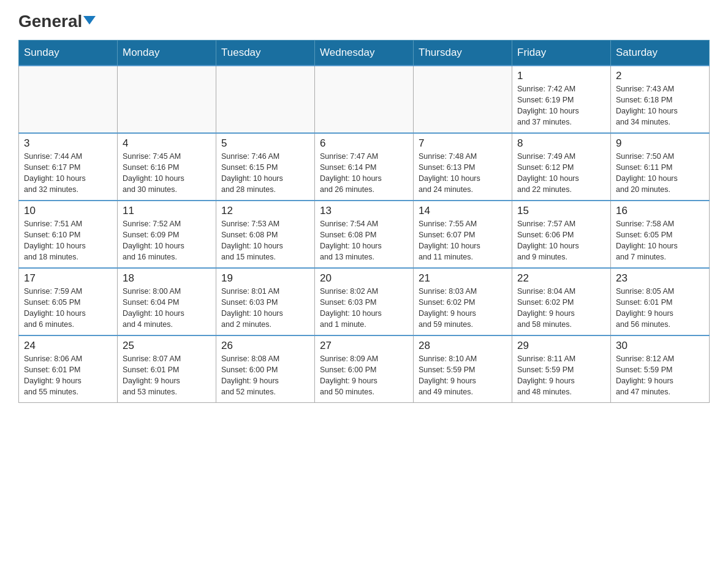 The image size is (728, 563). What do you see at coordinates (69, 167) in the screenshot?
I see `calendar-cell: 3Sunrise: 7:44 AMSunset: 6:17 PMDaylight…` at bounding box center [69, 167].